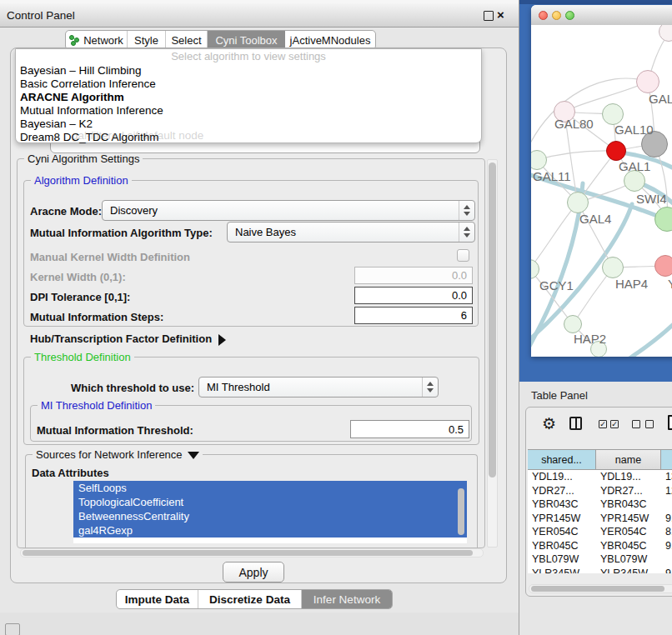  I want to click on network-view-window: GAL GAL80 GAL10 GAL1 GAL11 SWI4 GAL4 GCY…, so click(602, 181).